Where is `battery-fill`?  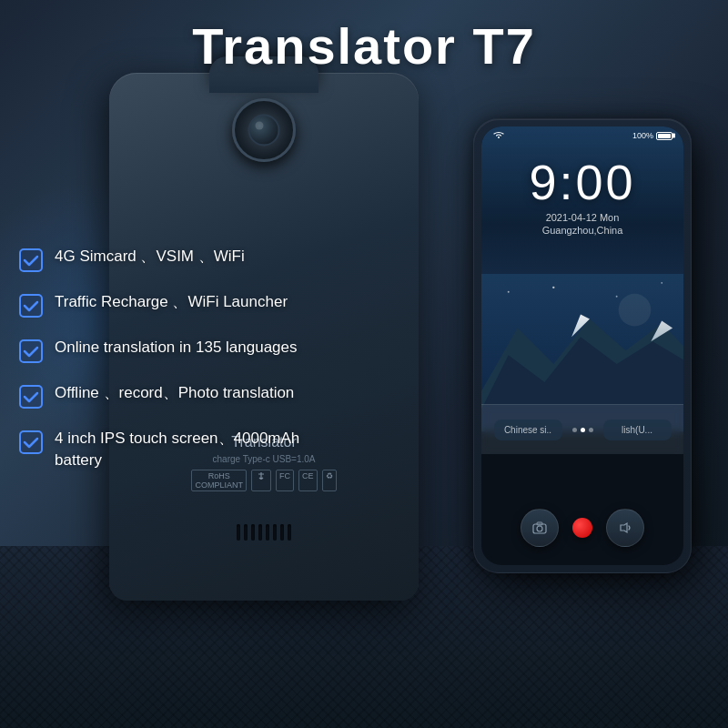
battery-fill is located at coordinates (664, 136).